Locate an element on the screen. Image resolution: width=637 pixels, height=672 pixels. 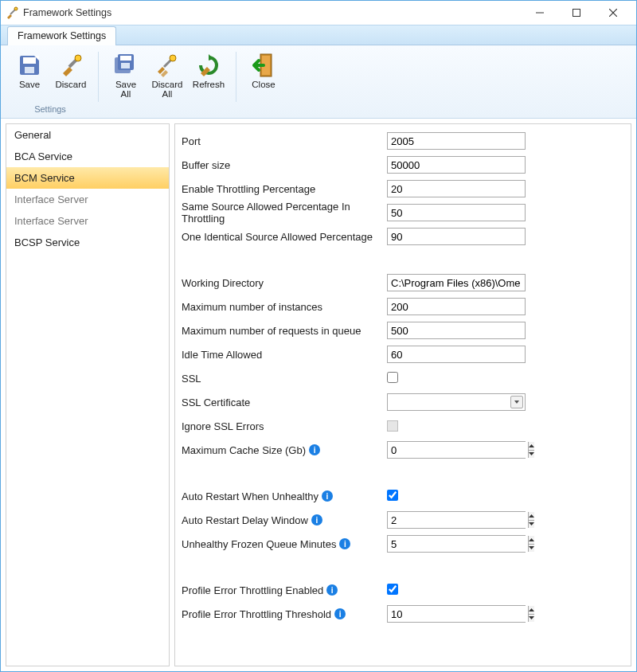
close-door-icon is located at coordinates (264, 65).